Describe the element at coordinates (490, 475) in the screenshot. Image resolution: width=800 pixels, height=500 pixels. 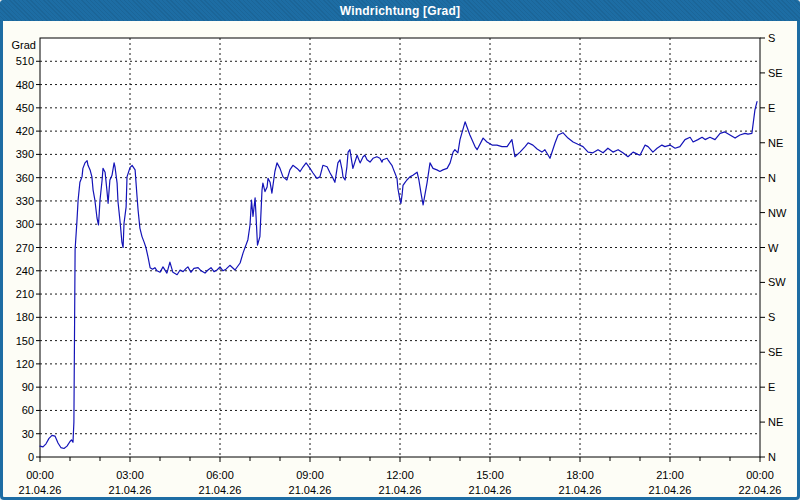
I see `x-axis-time-label: 15:00` at that location.